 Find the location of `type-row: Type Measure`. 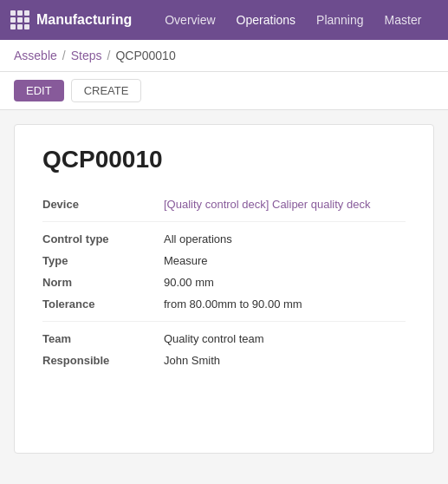

type-row: Type Measure is located at coordinates (224, 260).